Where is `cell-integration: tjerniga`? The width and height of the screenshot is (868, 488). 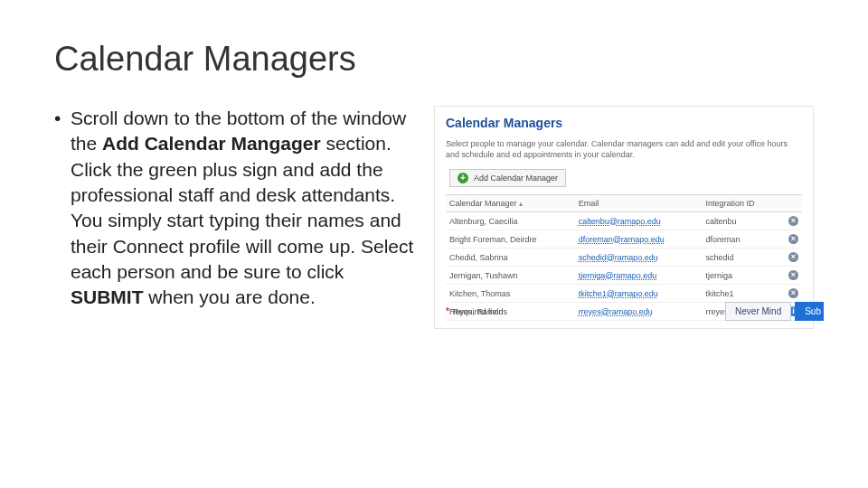 cell-integration: tjerniga is located at coordinates (740, 276).